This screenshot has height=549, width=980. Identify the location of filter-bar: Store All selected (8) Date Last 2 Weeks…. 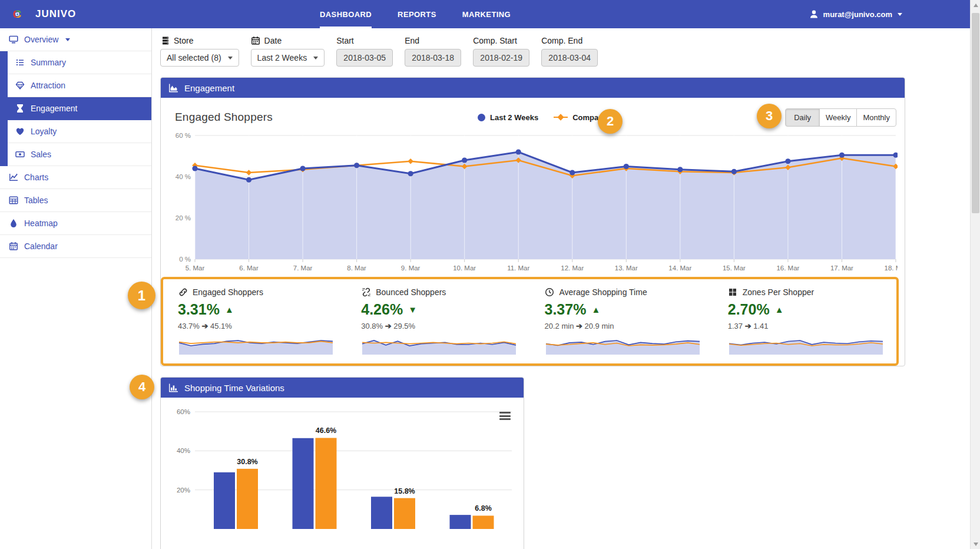
(561, 47).